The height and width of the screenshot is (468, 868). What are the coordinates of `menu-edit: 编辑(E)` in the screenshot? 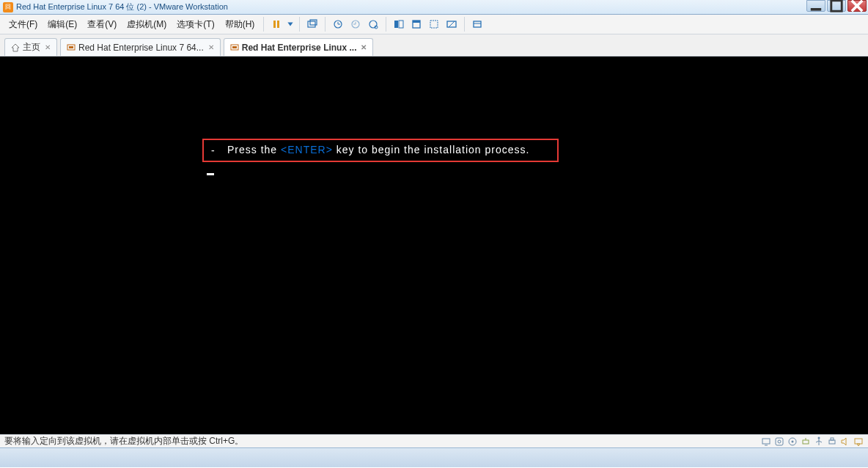 It's located at (62, 25).